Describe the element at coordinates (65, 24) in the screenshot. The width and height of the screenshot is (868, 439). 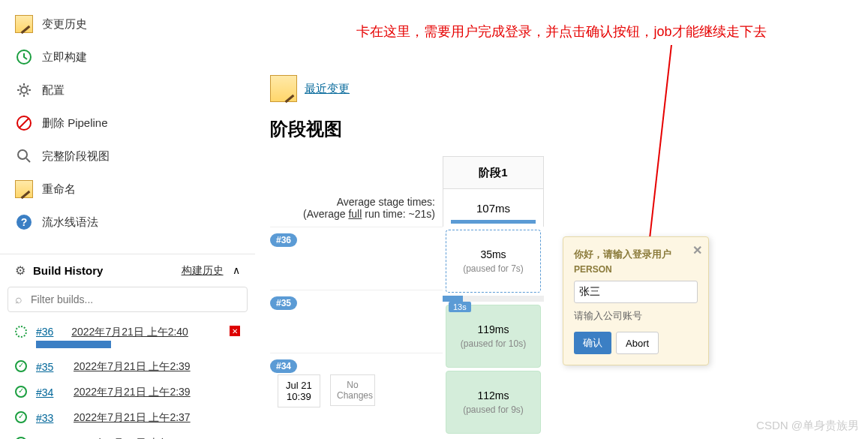
I see `nav-label: 变更历史` at that location.